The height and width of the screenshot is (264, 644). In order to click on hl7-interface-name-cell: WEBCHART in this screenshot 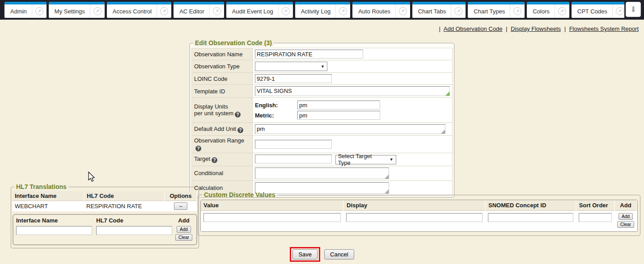, I will do `click(48, 206)`.